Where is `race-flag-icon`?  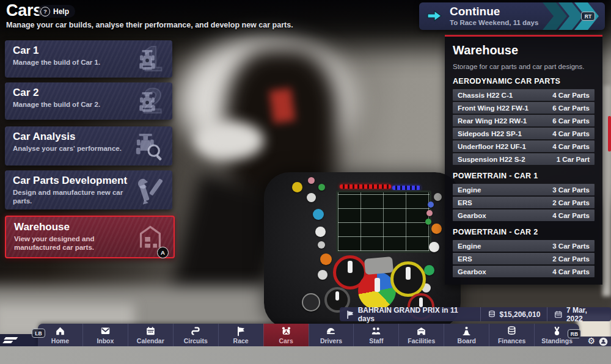
race-flag-icon is located at coordinates (351, 315).